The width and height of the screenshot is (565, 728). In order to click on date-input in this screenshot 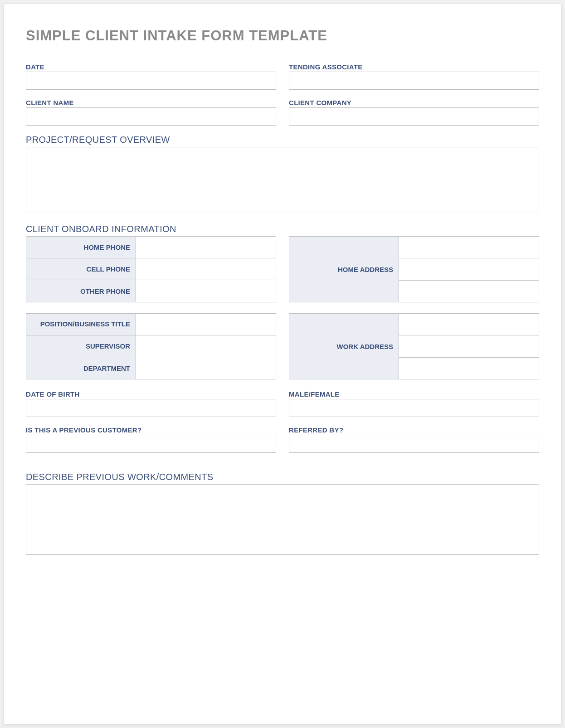, I will do `click(151, 81)`.